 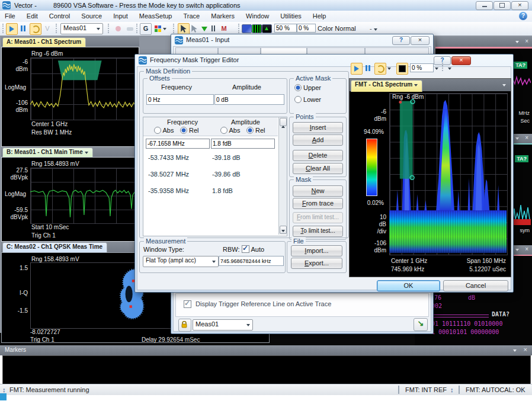 I want to click on menu-utilities: Utilities, so click(x=290, y=15).